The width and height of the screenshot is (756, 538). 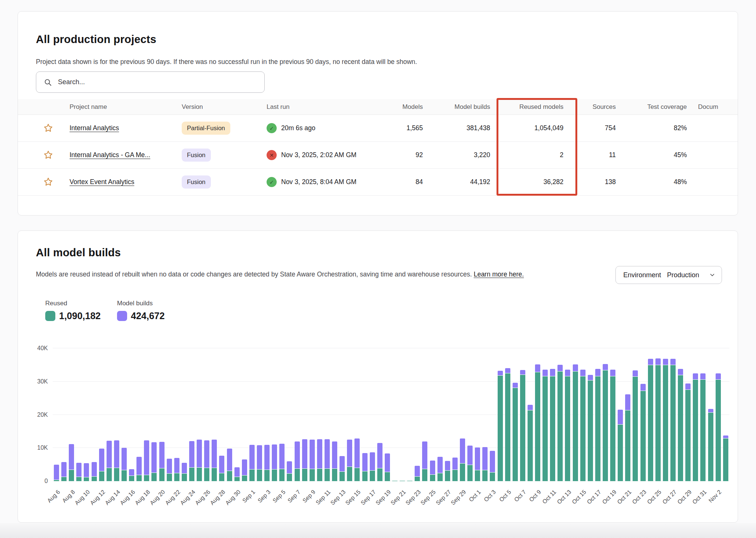 I want to click on project-name-link: Internal Analytics - GA Me..., so click(x=110, y=155).